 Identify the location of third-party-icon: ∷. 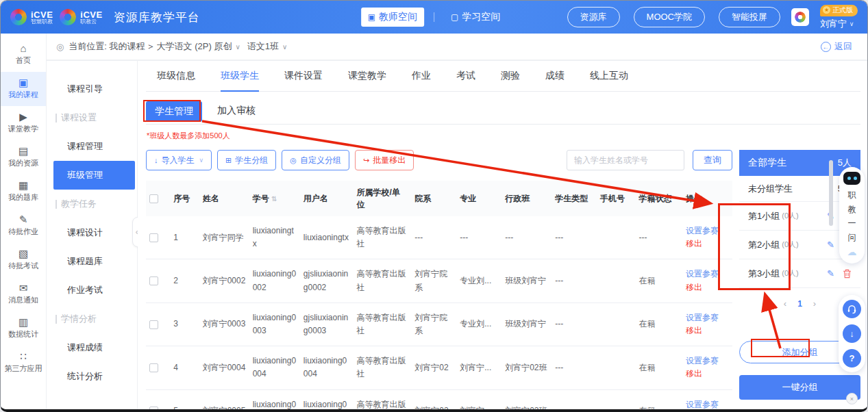
(23, 356).